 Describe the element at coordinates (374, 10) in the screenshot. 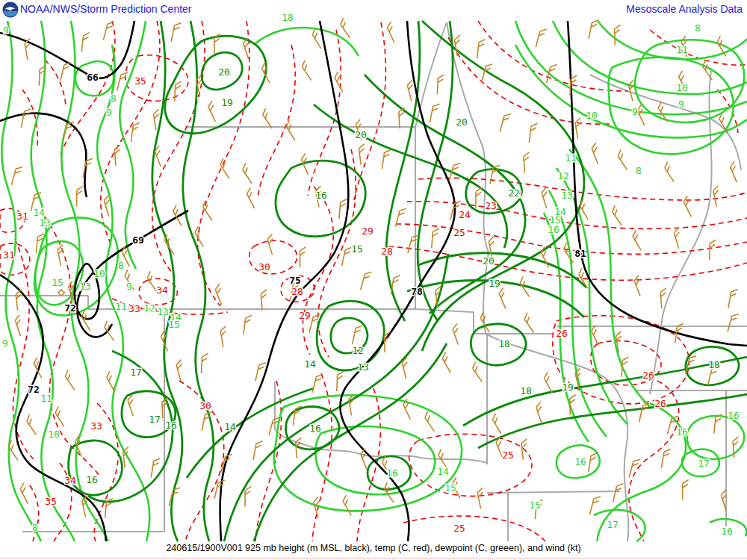

I see `header-bar: NOAA/NWS/Storm Prediction Center Mesosca…` at that location.